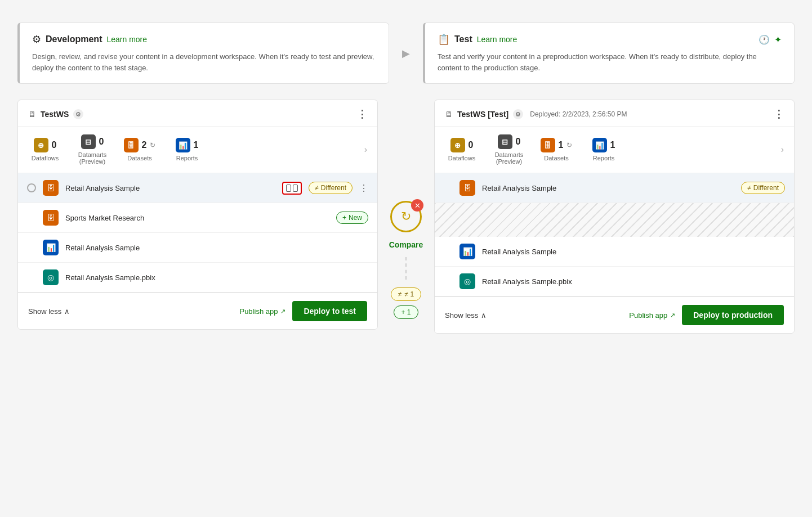 The image size is (812, 517). What do you see at coordinates (41, 145) in the screenshot?
I see `dev-dataflows-icon: ⊕` at bounding box center [41, 145].